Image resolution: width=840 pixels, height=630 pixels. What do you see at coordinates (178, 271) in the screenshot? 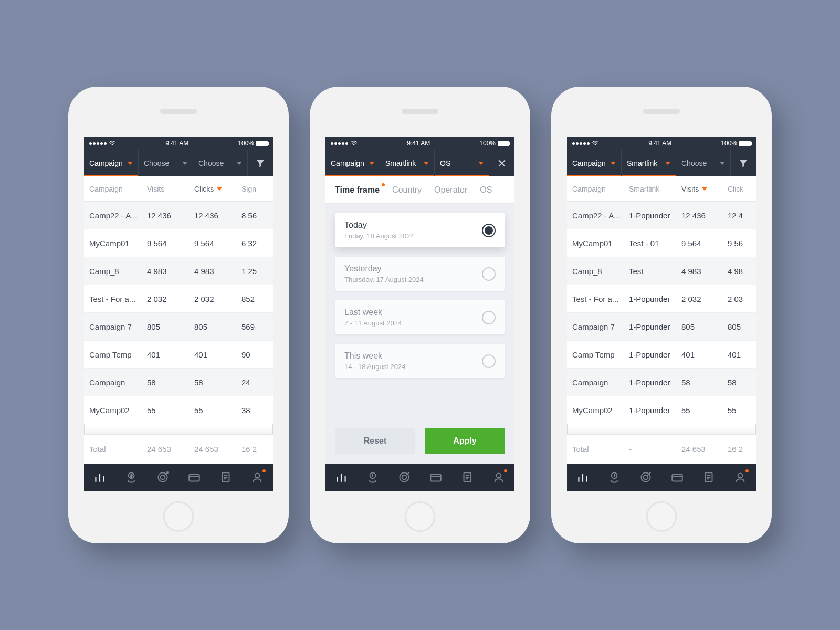
I see `table-row: Camp_84 9834 9831 25` at bounding box center [178, 271].